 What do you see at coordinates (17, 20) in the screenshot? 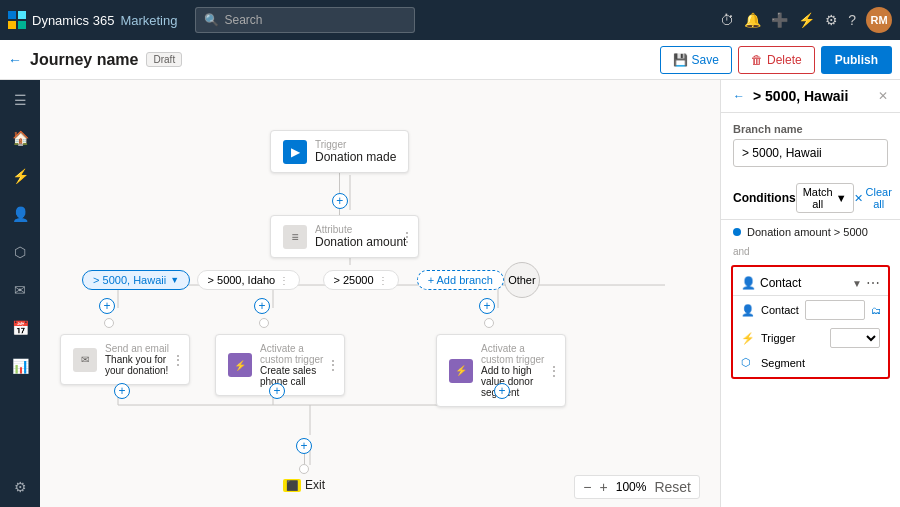
I see `dynamics-logo-icon` at bounding box center [17, 20].